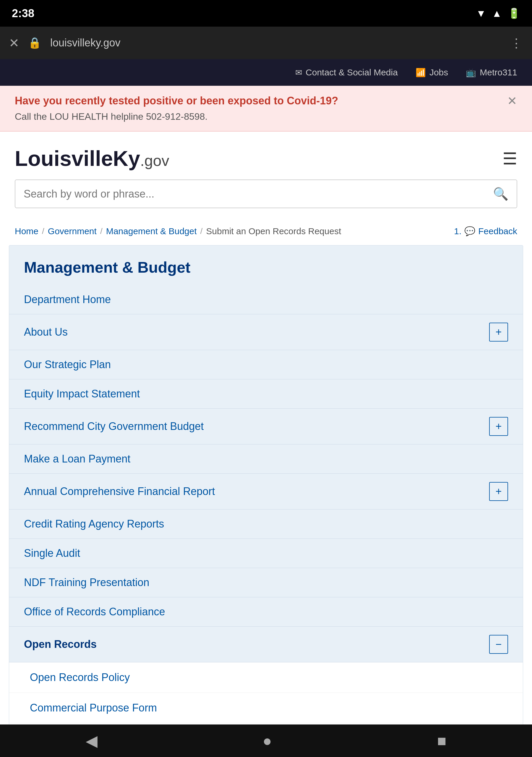 The width and height of the screenshot is (532, 757). I want to click on home-btn: ●, so click(267, 741).